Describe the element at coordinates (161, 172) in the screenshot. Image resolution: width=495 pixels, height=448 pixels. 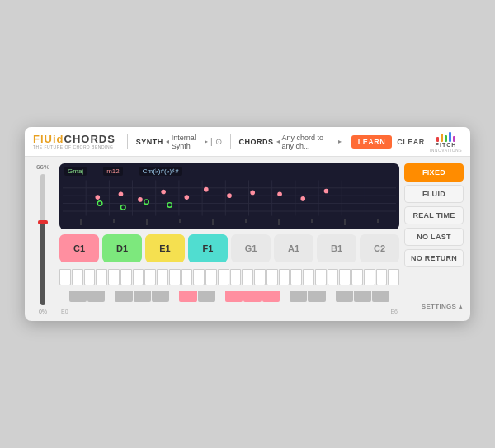
I see `chord-display-3: Cm(♭)#(♭)♯#` at that location.